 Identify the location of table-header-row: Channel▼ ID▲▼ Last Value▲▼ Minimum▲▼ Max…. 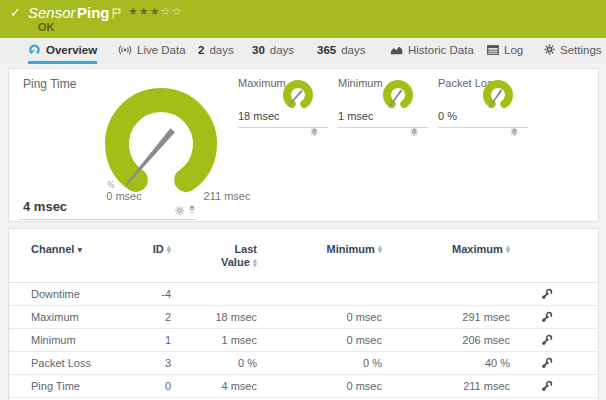
(304, 256).